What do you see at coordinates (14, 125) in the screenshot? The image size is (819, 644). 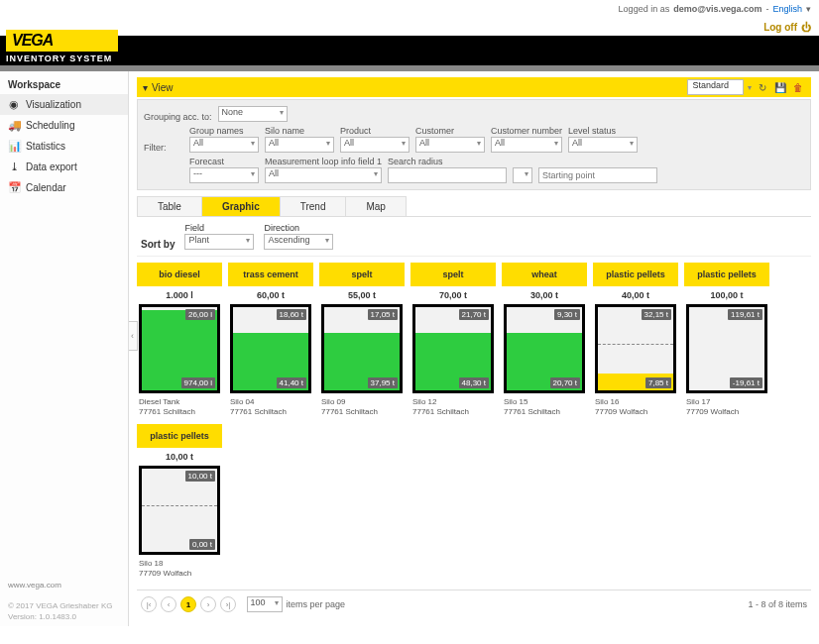 I see `nav-icon: 🚚` at bounding box center [14, 125].